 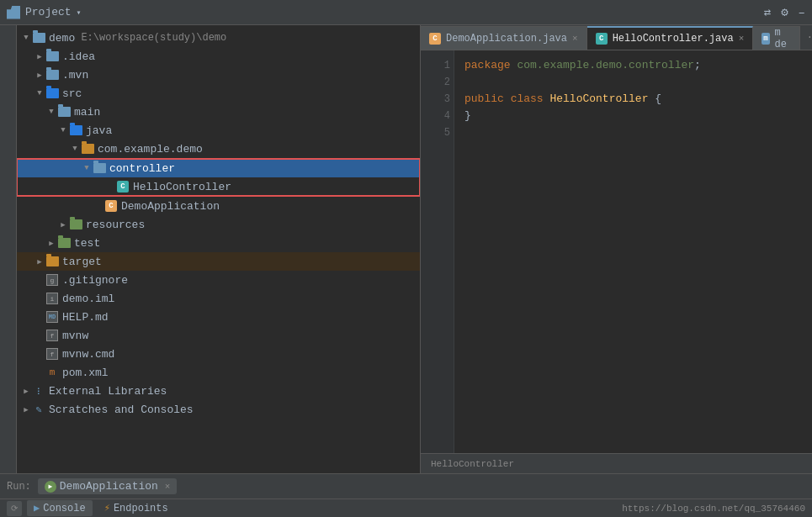 I want to click on tree-item-help-md: MD HELP.md, so click(x=219, y=317).